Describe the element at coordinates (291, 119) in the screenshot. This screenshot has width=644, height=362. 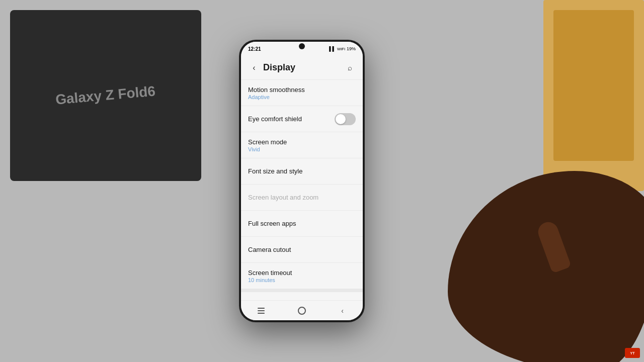
I see `setting-label-eye: Eye comfort shield` at that location.